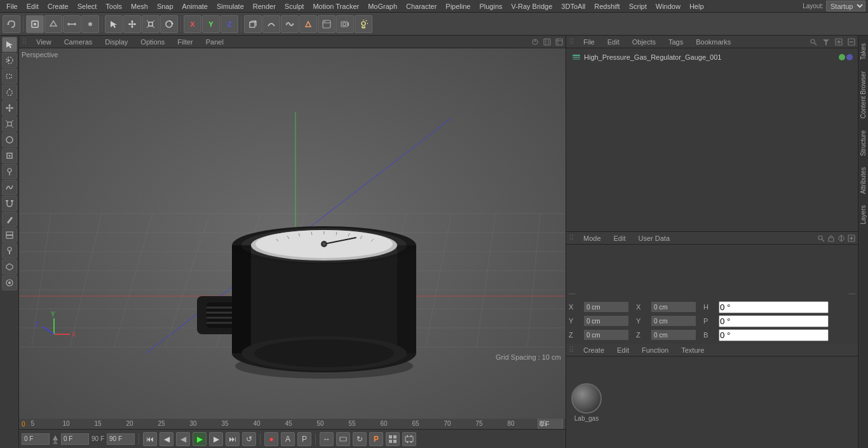  I want to click on attr-b-input, so click(774, 336).